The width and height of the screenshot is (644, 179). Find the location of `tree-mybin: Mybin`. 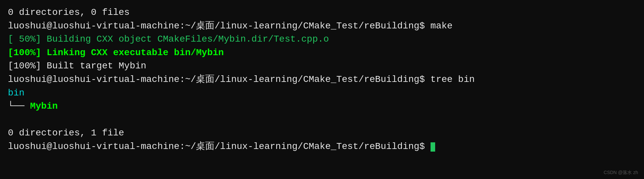

tree-mybin: Mybin is located at coordinates (44, 106).